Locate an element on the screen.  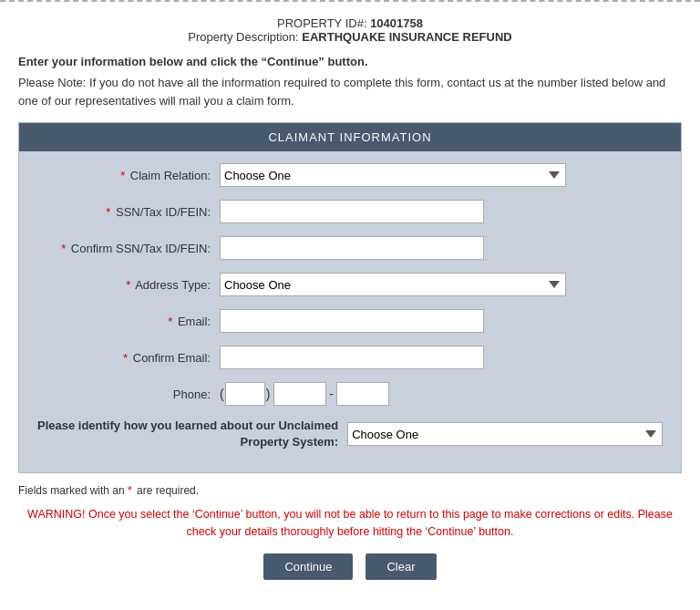
instructions-note: Please Note: If you do not have all the … is located at coordinates (350, 91).